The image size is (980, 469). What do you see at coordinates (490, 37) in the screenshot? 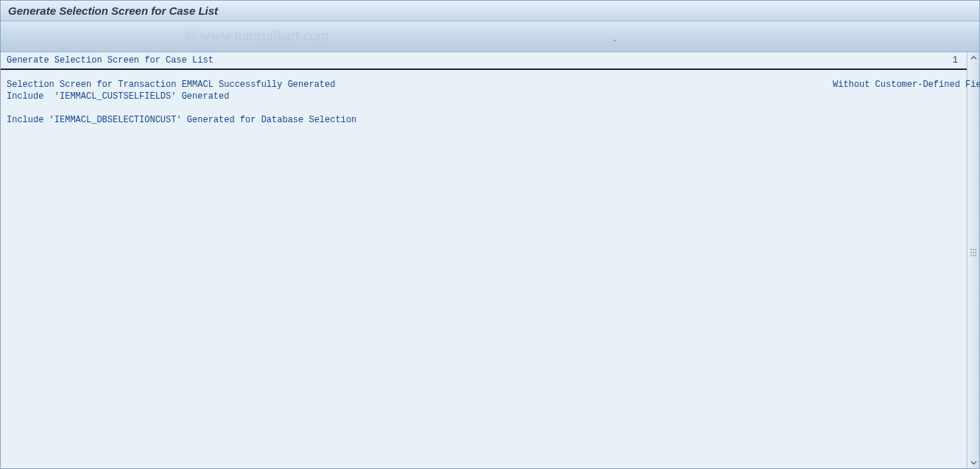
I see `toolbar-area: © www.tutorialkart.com .` at bounding box center [490, 37].